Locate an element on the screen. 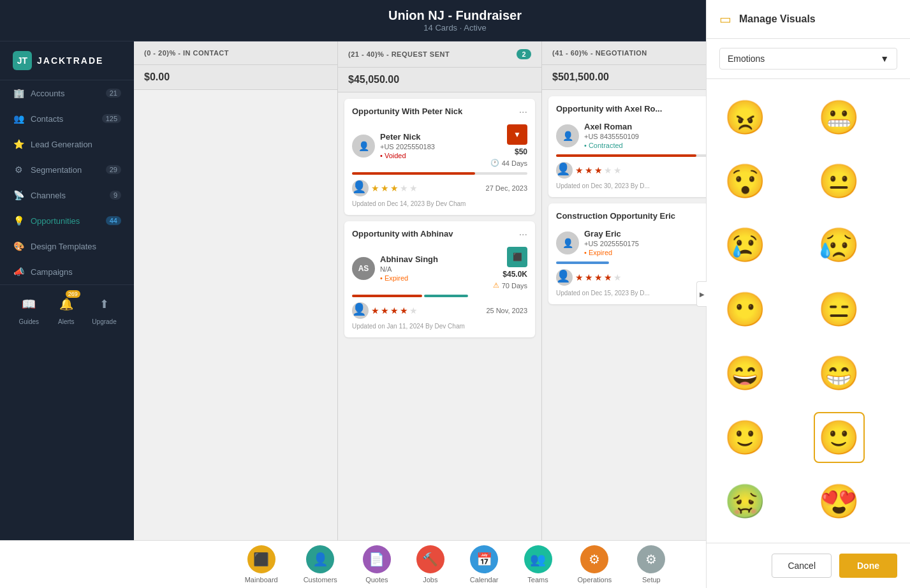 The height and width of the screenshot is (588, 910). tab-label: Quotes is located at coordinates (376, 580).